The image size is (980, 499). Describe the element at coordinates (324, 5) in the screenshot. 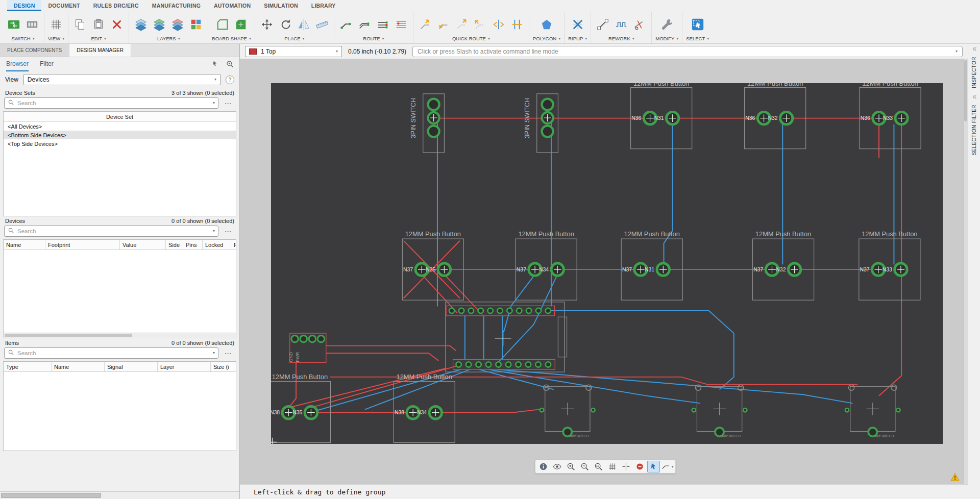

I see `menu-item-library: LIBRARY` at that location.